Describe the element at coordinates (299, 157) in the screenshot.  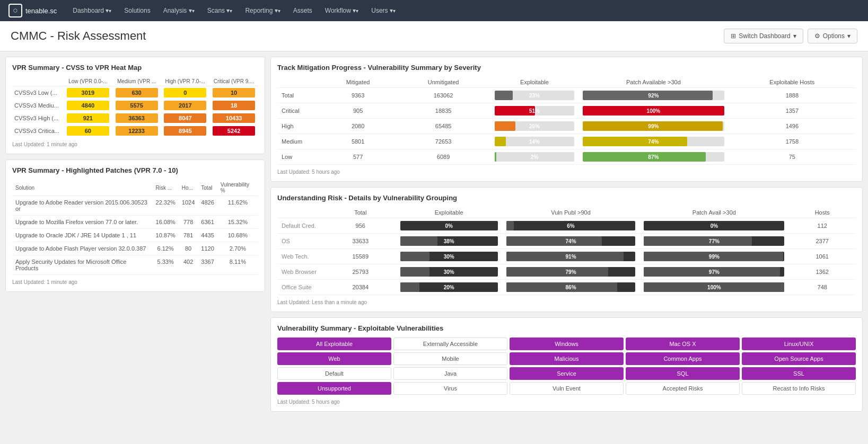
I see `mit-row-label: Low` at that location.